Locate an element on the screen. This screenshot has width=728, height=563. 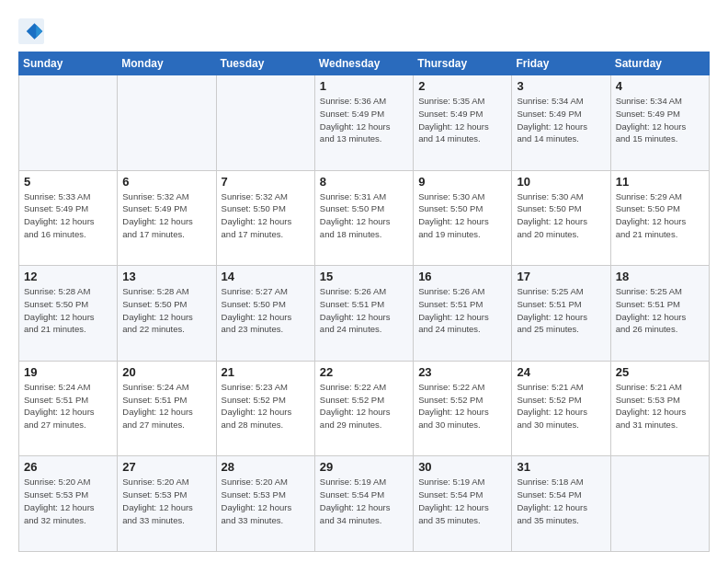
day-number: 13 is located at coordinates (166, 276).